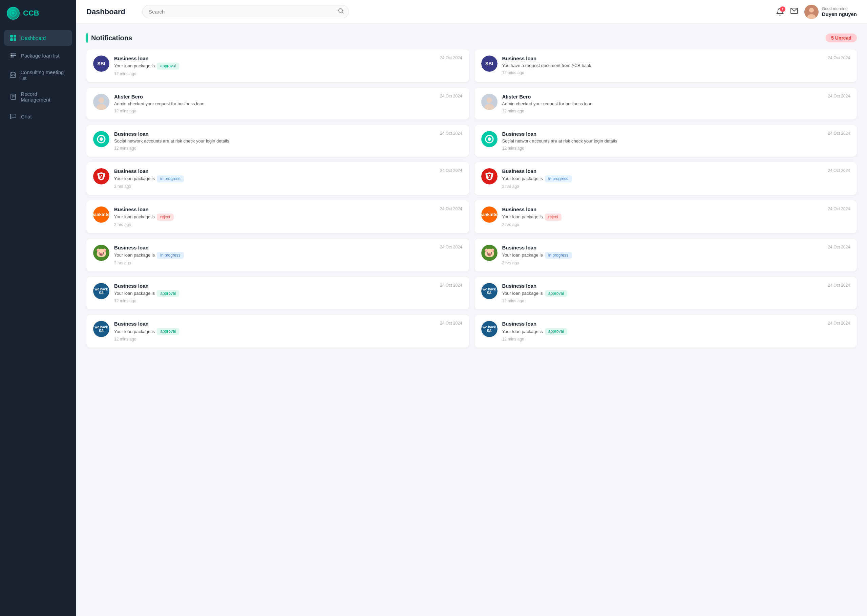 The image size is (867, 616). What do you see at coordinates (245, 11) in the screenshot?
I see `search-bar` at bounding box center [245, 11].